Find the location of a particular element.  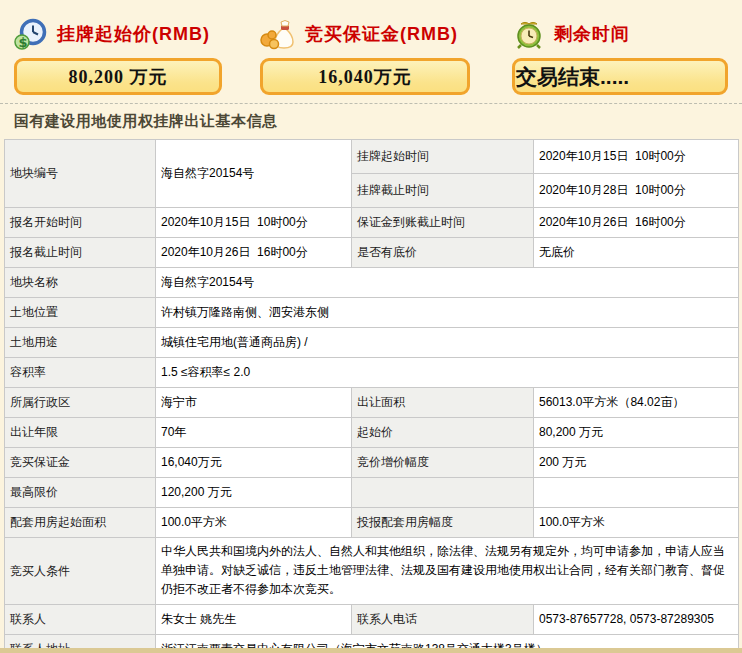

signup-end-label: 报名截止时间 is located at coordinates (80, 253).